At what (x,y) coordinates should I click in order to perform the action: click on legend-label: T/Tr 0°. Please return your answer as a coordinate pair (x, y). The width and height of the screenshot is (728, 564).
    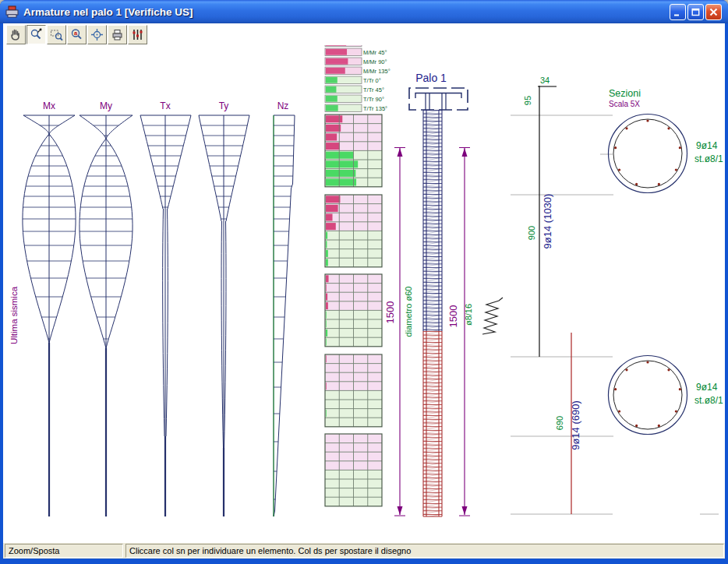
    Looking at the image, I should click on (373, 81).